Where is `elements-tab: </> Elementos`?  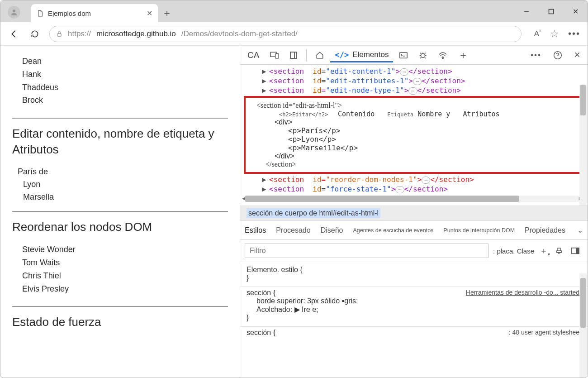
elements-tab: </> Elementos is located at coordinates (362, 55).